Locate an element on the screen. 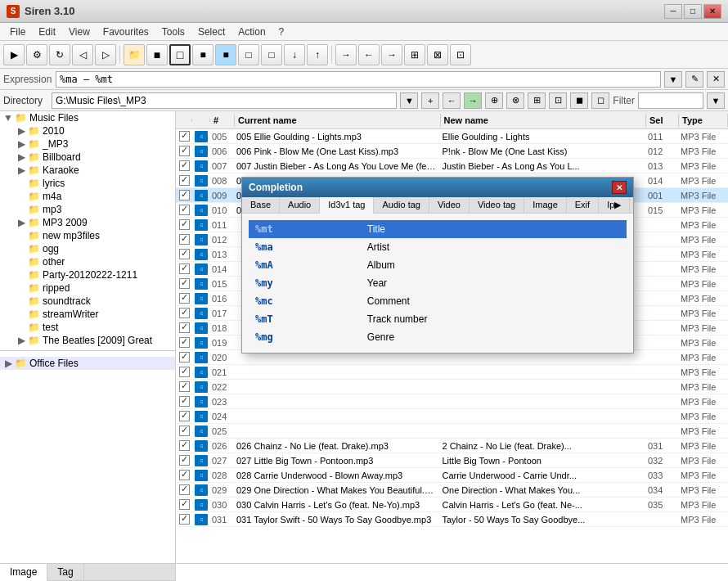 This screenshot has width=728, height=581. completion-row-0: %mt Title is located at coordinates (438, 229).